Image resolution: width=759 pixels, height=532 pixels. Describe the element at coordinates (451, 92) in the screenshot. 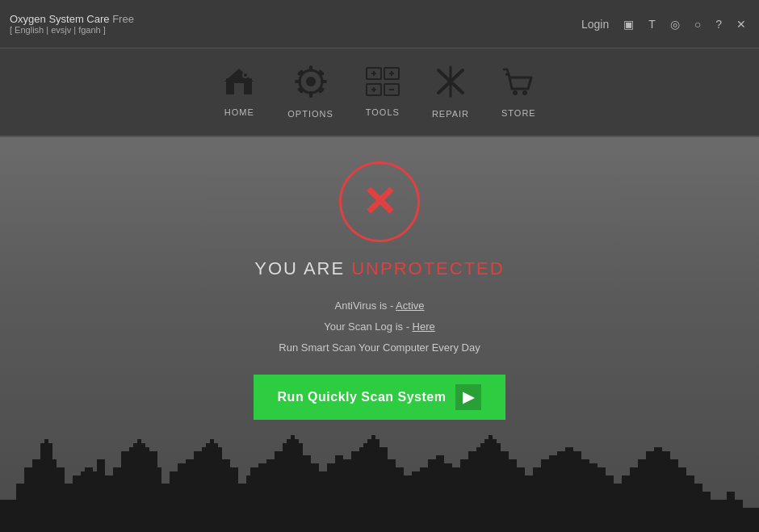

I see `nav-repair: REPAIR` at that location.